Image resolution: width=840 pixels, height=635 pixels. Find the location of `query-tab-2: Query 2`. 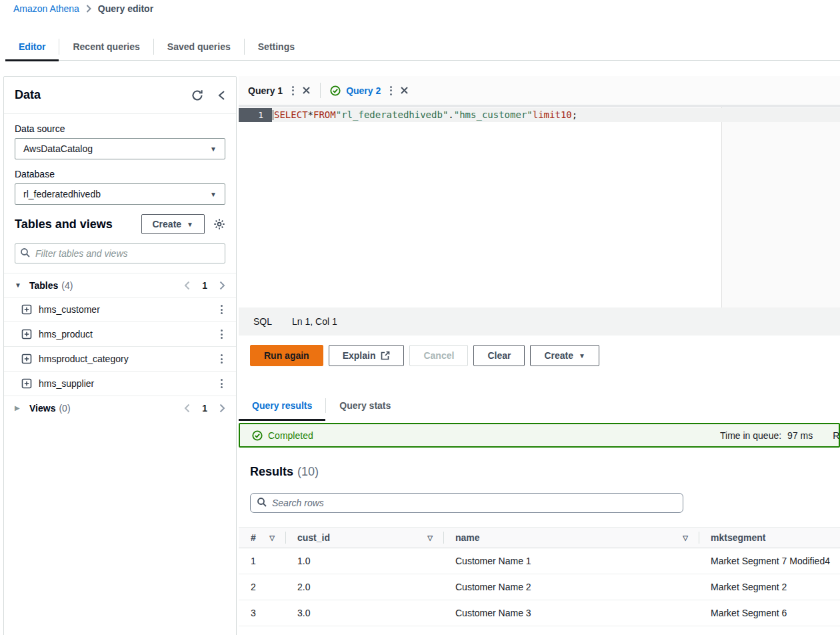

query-tab-2: Query 2 is located at coordinates (369, 91).